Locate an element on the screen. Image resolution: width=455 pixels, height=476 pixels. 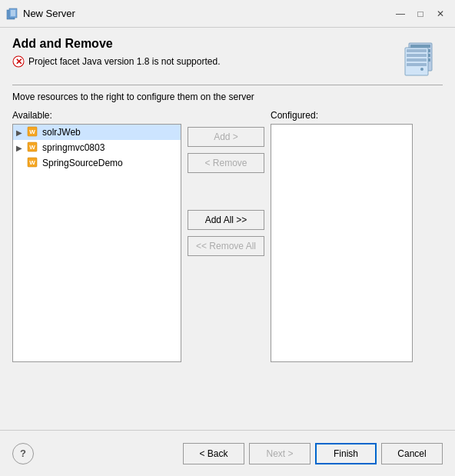
remove-all-button: << Remove All is located at coordinates (226, 246).